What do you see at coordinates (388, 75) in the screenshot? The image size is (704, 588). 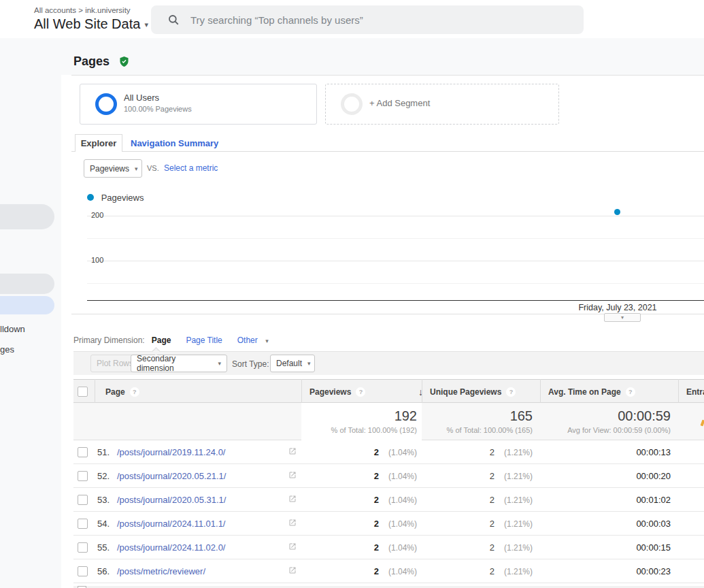 I see `title-divider` at bounding box center [388, 75].